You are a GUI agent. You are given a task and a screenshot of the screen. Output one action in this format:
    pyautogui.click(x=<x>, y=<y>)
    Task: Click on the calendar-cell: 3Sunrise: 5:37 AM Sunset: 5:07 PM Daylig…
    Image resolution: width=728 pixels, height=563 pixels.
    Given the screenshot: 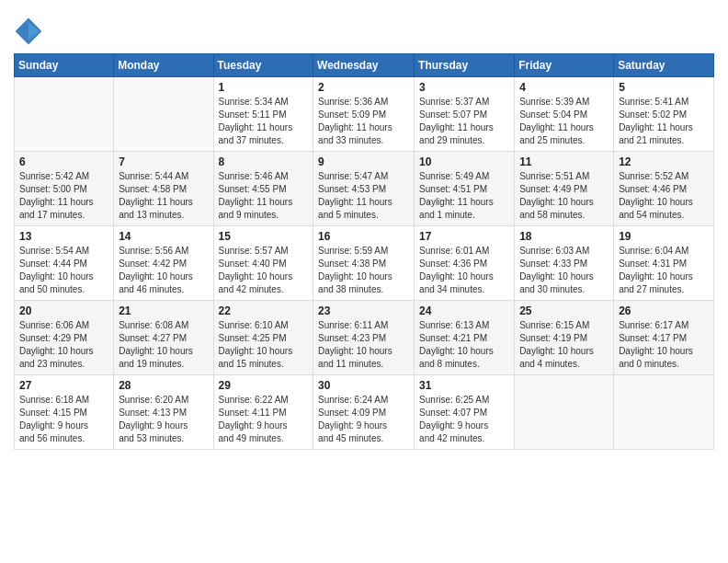 What is the action you would take?
    pyautogui.click(x=465, y=114)
    